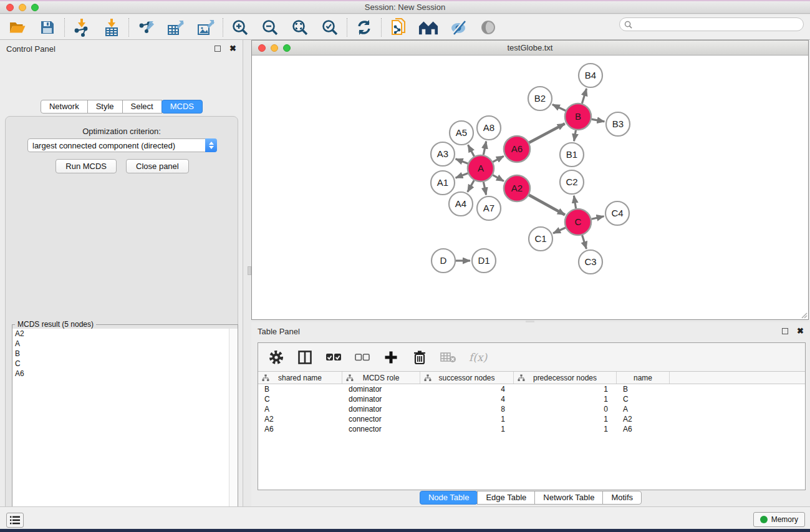 This screenshot has height=532, width=810. I want to click on resize-grip-icon, so click(804, 315).